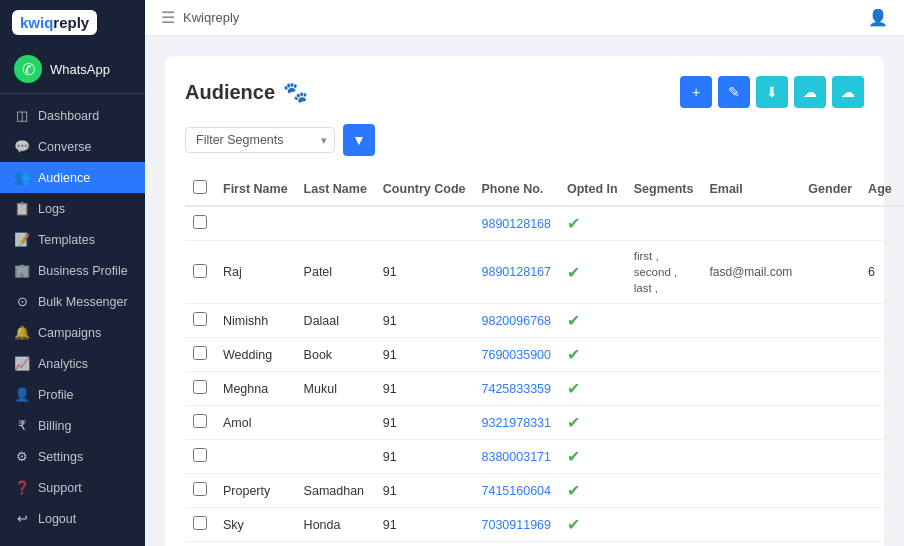  I want to click on phone-link: 7415160604, so click(516, 491).